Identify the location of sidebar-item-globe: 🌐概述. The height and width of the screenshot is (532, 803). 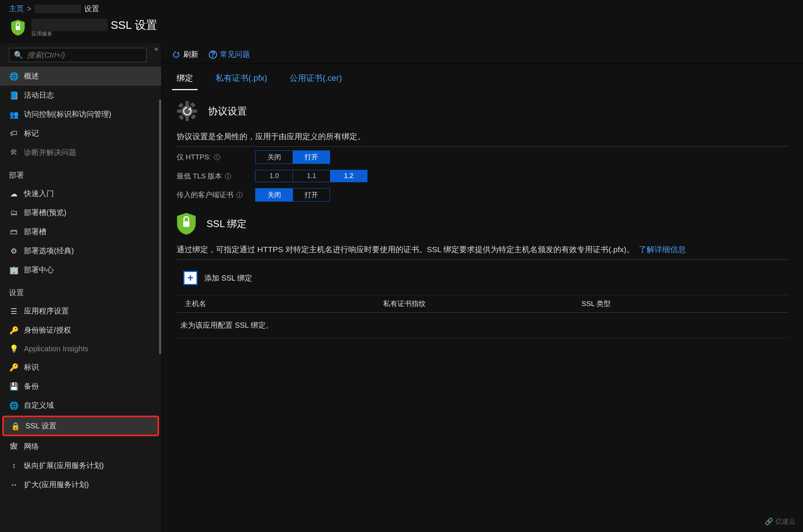
(81, 76).